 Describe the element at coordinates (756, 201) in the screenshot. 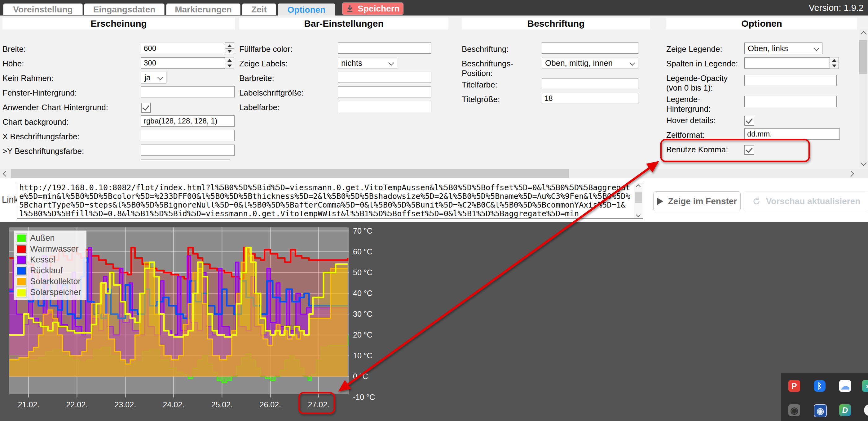

I see `refresh-icon` at that location.